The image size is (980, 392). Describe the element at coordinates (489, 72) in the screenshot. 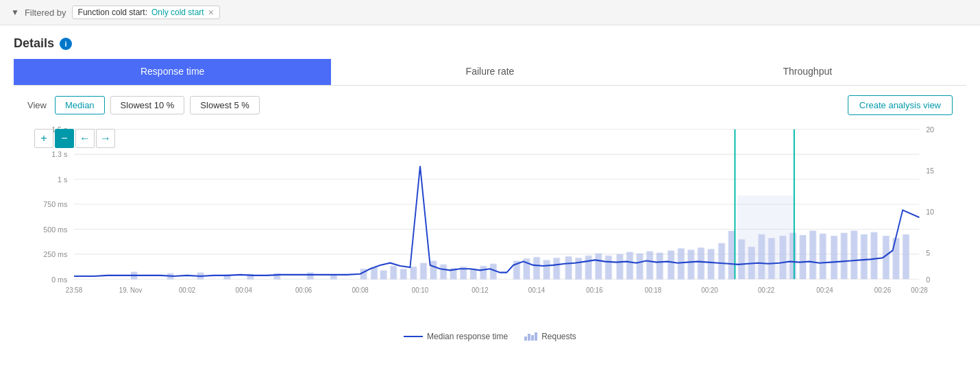

I see `tab-failure-rate: Failure rate` at that location.